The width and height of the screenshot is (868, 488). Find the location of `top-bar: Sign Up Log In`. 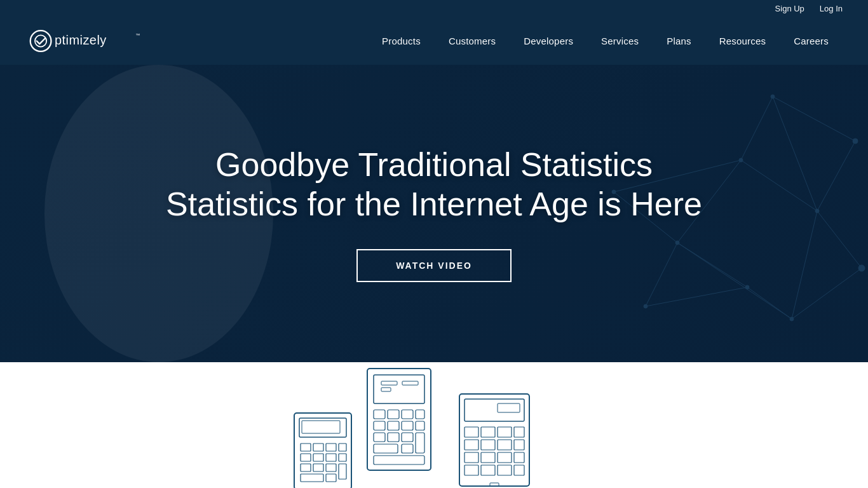

top-bar: Sign Up Log In is located at coordinates (434, 9).